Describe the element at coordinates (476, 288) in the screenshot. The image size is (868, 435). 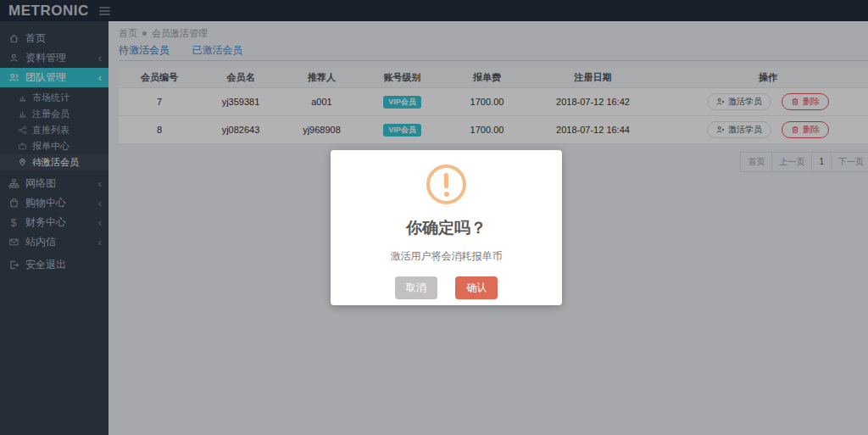
I see `confirm-button: 确认` at that location.